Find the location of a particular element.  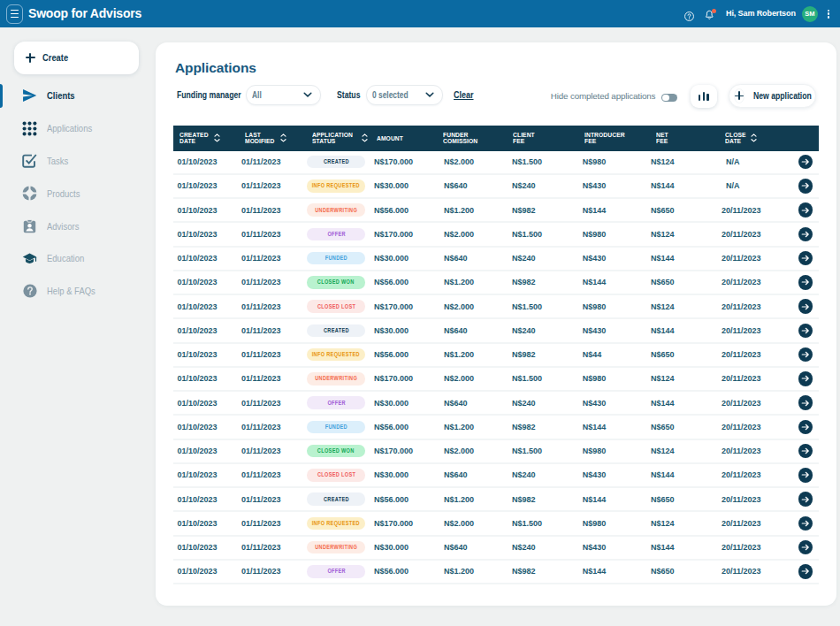

table-row: 01/10/202301/11/2023CLOSED WONN$170.000N… is located at coordinates (496, 453).